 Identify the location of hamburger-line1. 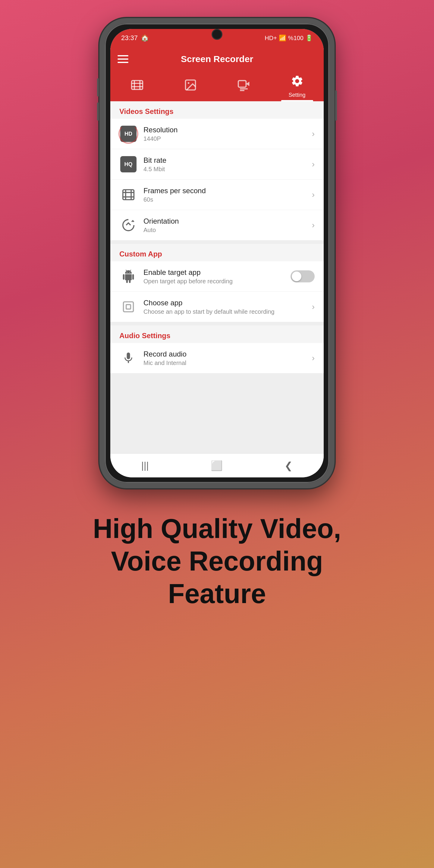
(123, 56).